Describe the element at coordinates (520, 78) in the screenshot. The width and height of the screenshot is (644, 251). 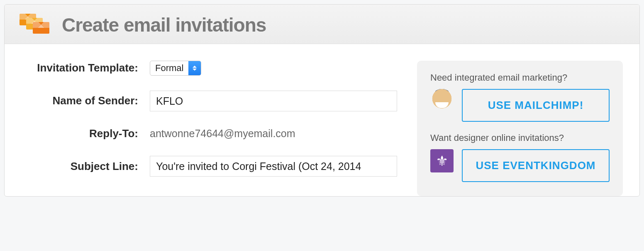
I see `mailchimp-prompt: Need integrated email marketing?` at that location.